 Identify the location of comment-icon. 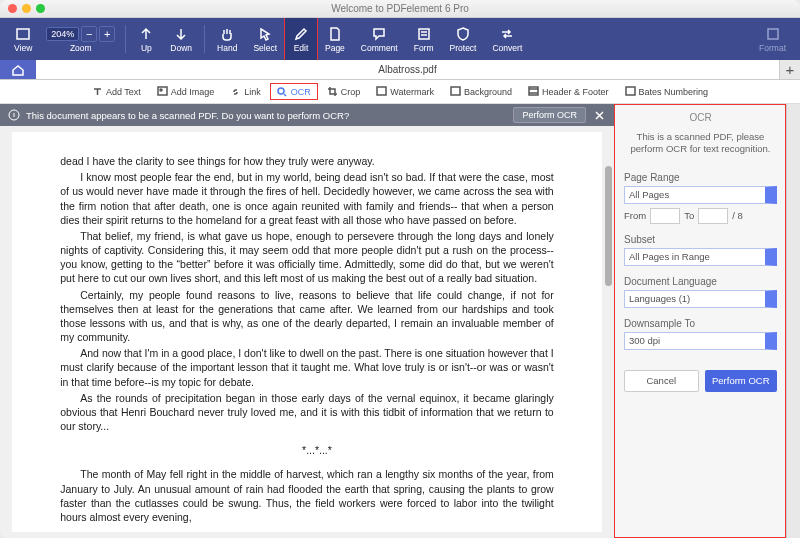
(379, 34).